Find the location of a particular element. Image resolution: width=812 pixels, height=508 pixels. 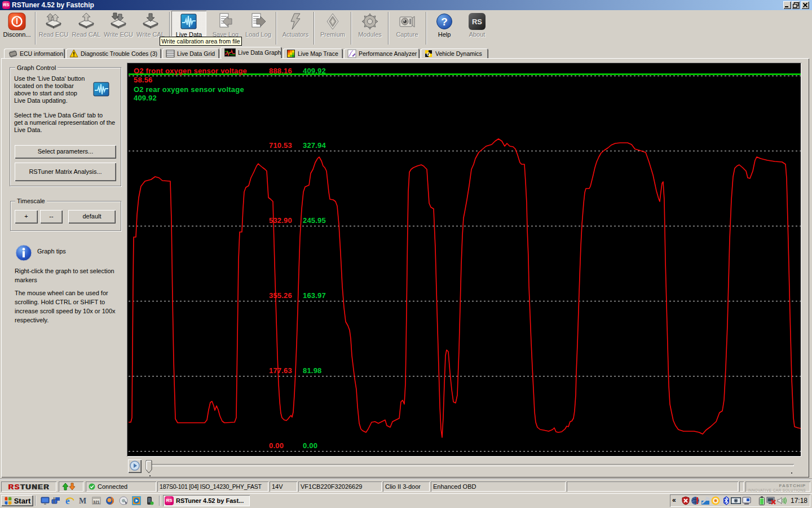

svg-text: O2 front oxygen sensor voltage is located at coordinates (191, 71).